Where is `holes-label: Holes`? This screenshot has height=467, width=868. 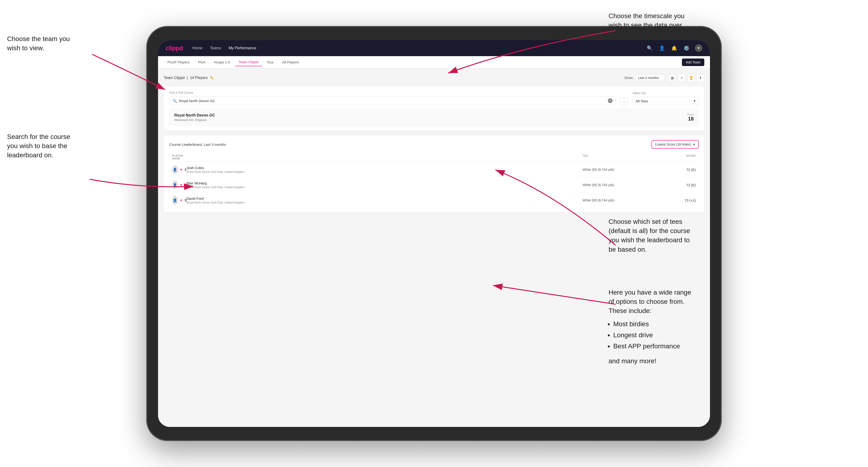 holes-label: Holes is located at coordinates (690, 115).